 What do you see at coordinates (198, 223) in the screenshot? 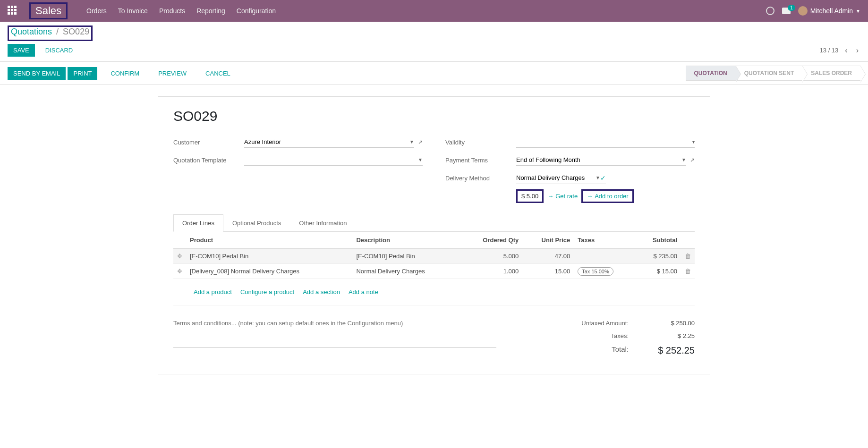
I see `tab-order-lines: Order Lines` at bounding box center [198, 223].